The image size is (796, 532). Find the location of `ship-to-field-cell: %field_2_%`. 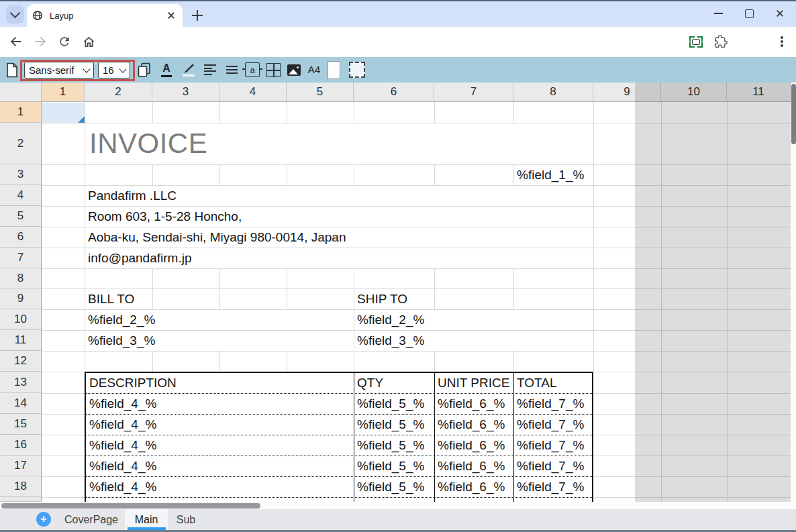

ship-to-field-cell: %field_2_% is located at coordinates (391, 319).